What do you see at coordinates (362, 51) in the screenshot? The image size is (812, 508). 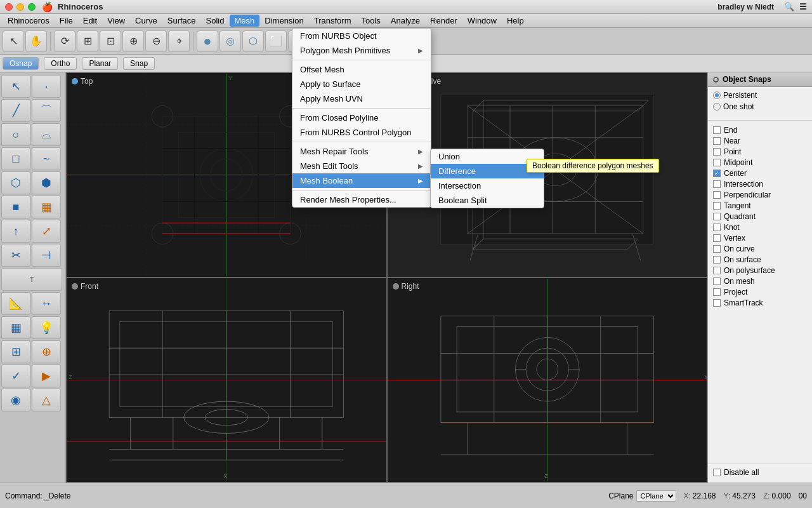 I see `menu-polygon-primitives: Polygon Mesh Primitives▶` at bounding box center [362, 51].